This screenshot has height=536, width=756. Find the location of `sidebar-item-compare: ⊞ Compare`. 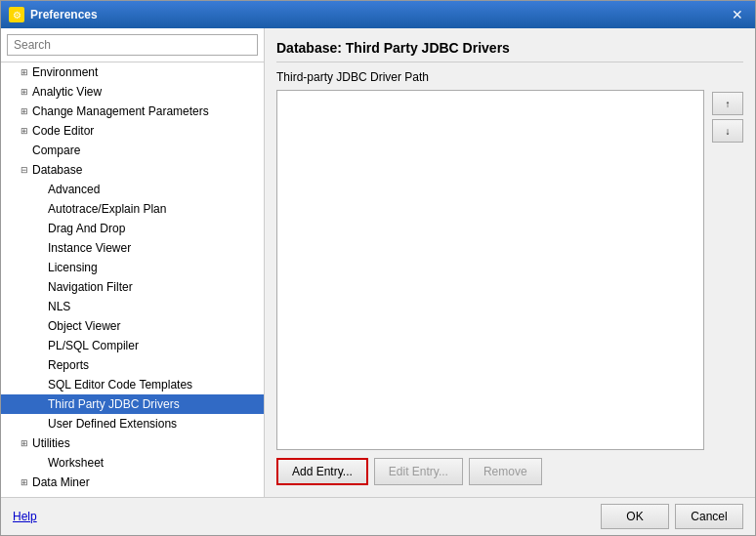

sidebar-item-compare: ⊞ Compare is located at coordinates (133, 150).